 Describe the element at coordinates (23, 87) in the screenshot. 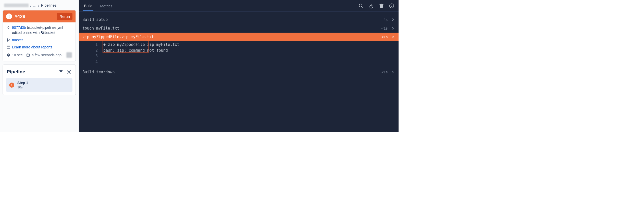

I see `step-duration: 10s` at that location.